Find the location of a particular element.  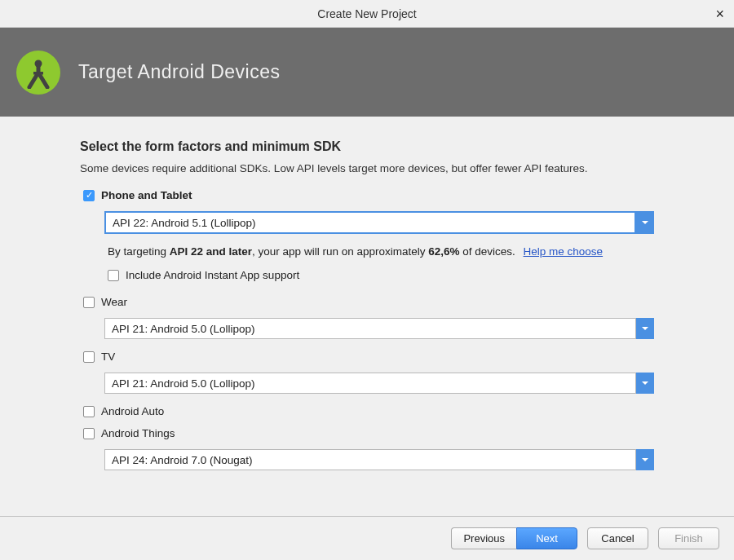

android-studio-logo-icon is located at coordinates (38, 73).